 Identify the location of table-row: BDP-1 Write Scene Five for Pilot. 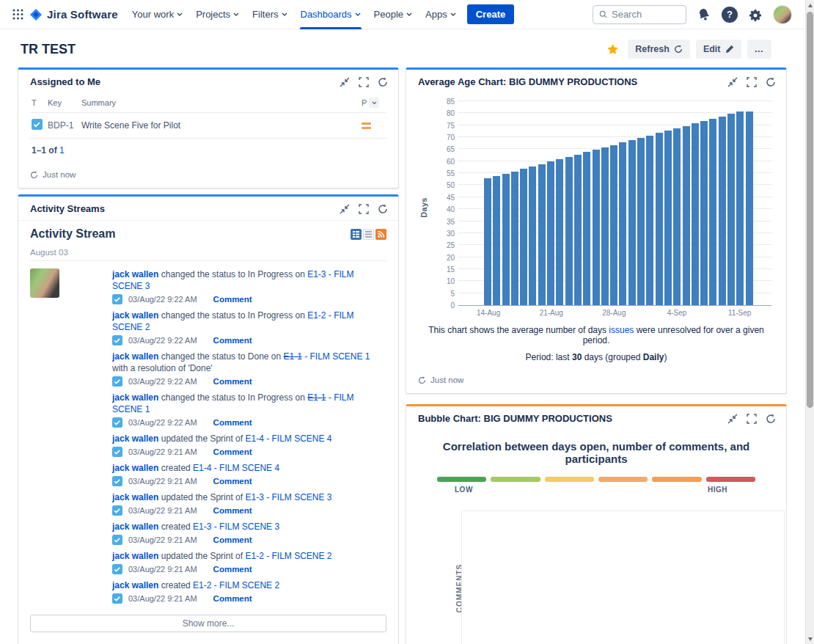
(208, 126).